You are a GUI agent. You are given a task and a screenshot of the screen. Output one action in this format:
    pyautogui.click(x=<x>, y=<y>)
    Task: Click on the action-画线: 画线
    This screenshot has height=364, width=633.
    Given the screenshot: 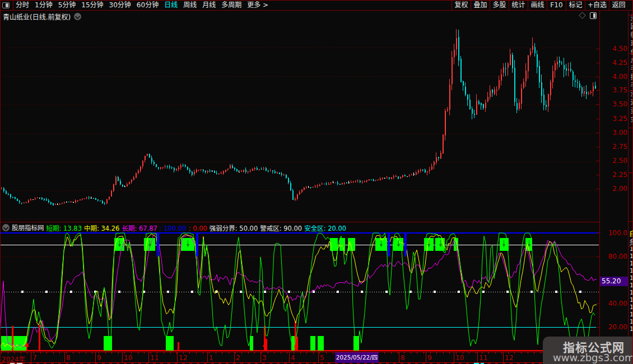 What is the action you would take?
    pyautogui.click(x=537, y=6)
    